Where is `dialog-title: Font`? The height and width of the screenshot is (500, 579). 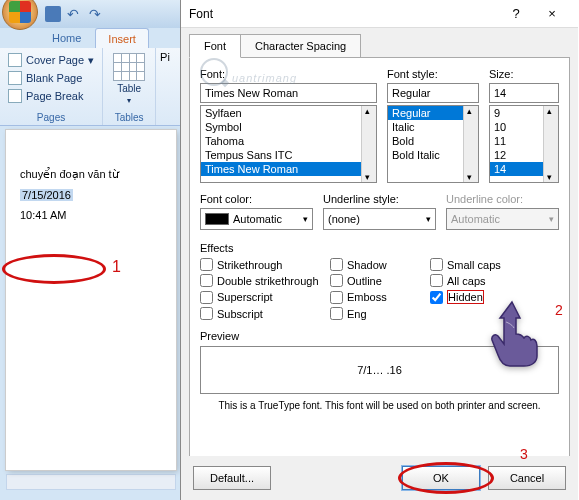
dialog-title: Font is located at coordinates (344, 14).